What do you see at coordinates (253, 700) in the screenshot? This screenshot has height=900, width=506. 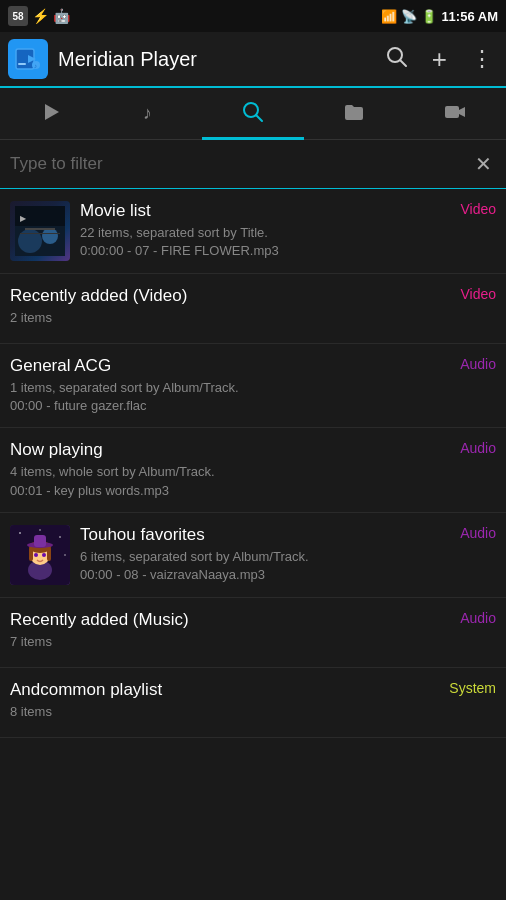 I see `item-content: Andcommon playlist System 8 items` at bounding box center [253, 700].